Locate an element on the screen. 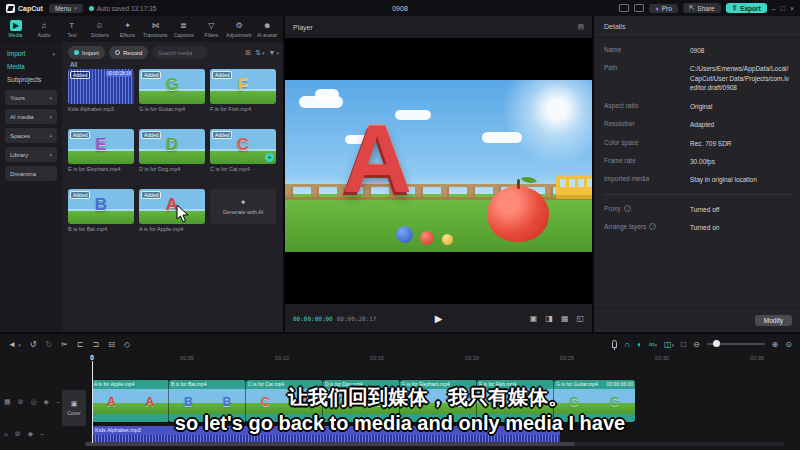  tab-transitions: ⋈ Transitions is located at coordinates (156, 29).